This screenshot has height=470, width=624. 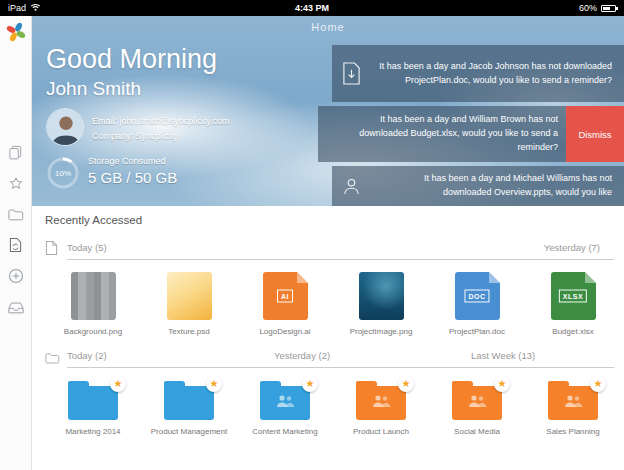 What do you see at coordinates (574, 296) in the screenshot?
I see `file-thumbnail: XLSX` at bounding box center [574, 296].